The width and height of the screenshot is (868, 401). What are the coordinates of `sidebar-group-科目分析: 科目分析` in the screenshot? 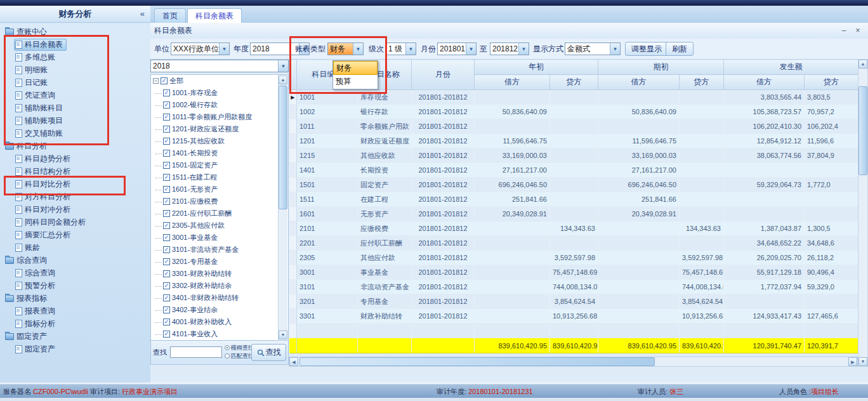 It's located at (75, 146).